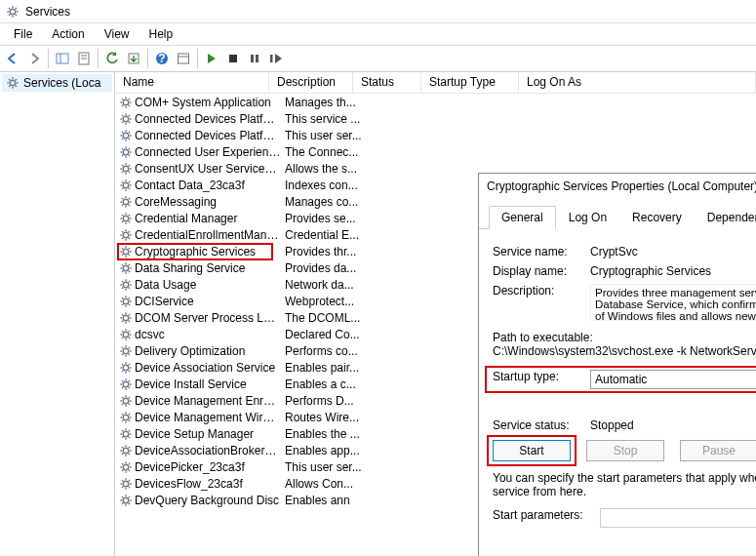 The image size is (756, 556). Describe the element at coordinates (62, 83) in the screenshot. I see `tree-root-label: Services (Loca` at that location.